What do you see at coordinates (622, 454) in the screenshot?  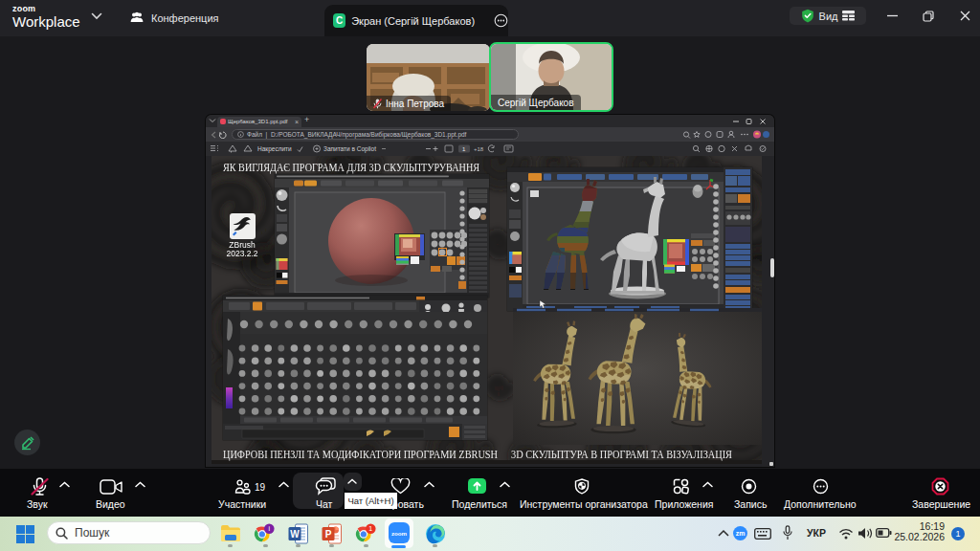 I see `svg-text:3D СКУЛЬПТУРА В ПРОГРАМІ ТА ВІ: 3D СКУЛЬПТУРА В ПРОГРАМІ ТА ВІЗУАЛІЗАЦІЯ` at bounding box center [622, 454].